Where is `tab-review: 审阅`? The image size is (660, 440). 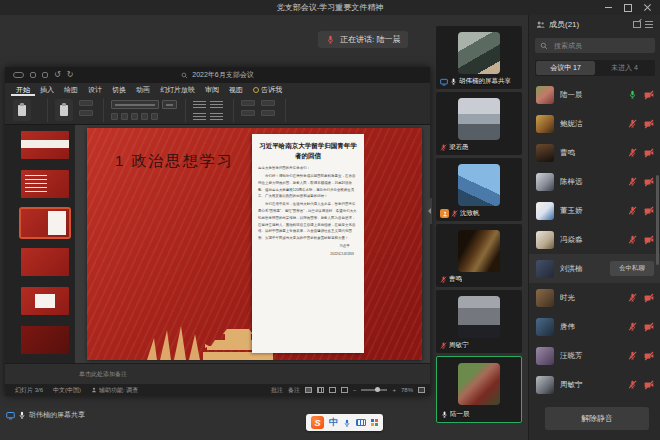 tab-review: 审阅 is located at coordinates (212, 90).